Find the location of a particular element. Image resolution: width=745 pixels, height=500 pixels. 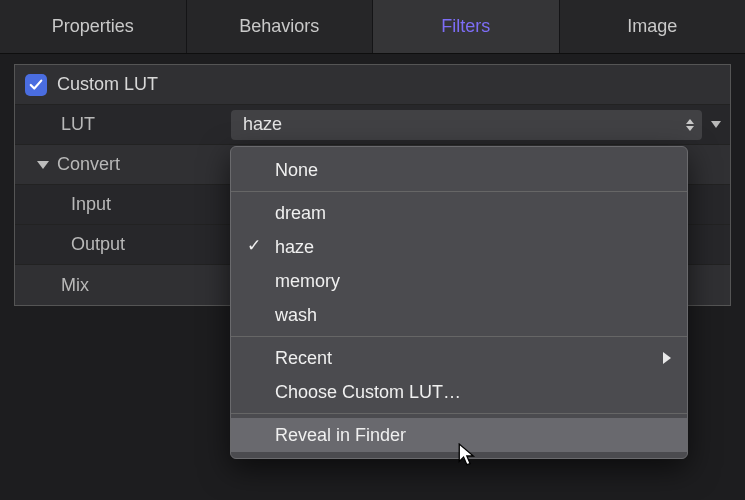

filter-header: Custom LUT is located at coordinates (372, 85).